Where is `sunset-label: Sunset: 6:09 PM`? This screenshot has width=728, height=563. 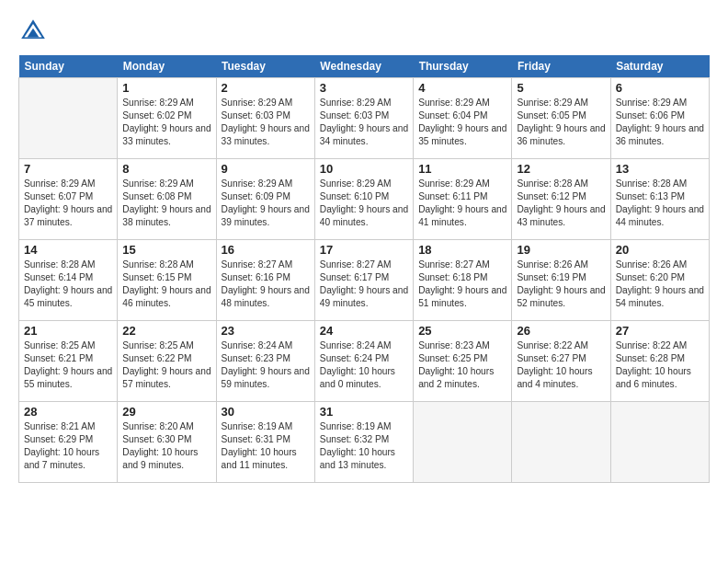 sunset-label: Sunset: 6:09 PM is located at coordinates (256, 197).